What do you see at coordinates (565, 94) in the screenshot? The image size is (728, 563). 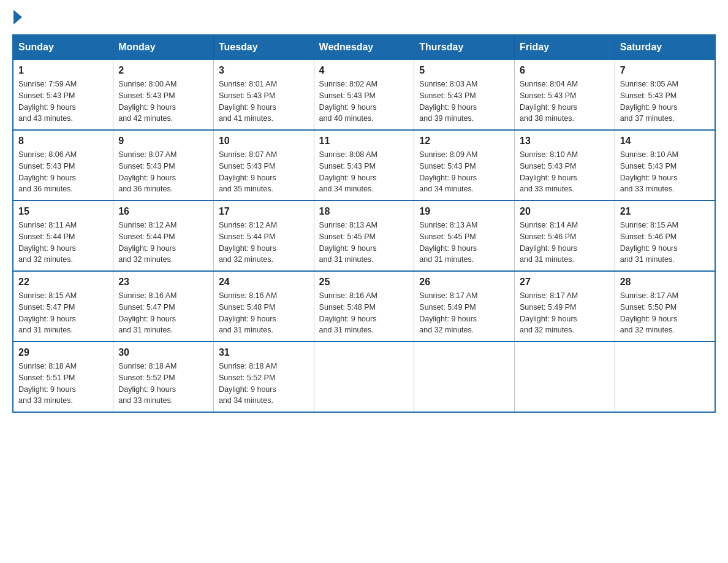 I see `calendar-cell: 6 Sunrise: 8:04 AM Sunset: 5:43 PM Dayli…` at bounding box center [565, 94].